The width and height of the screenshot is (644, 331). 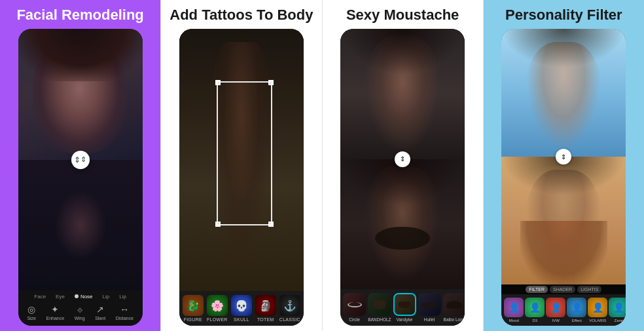 I want to click on personality-option-mood: 👤 Mood, so click(x=514, y=310).